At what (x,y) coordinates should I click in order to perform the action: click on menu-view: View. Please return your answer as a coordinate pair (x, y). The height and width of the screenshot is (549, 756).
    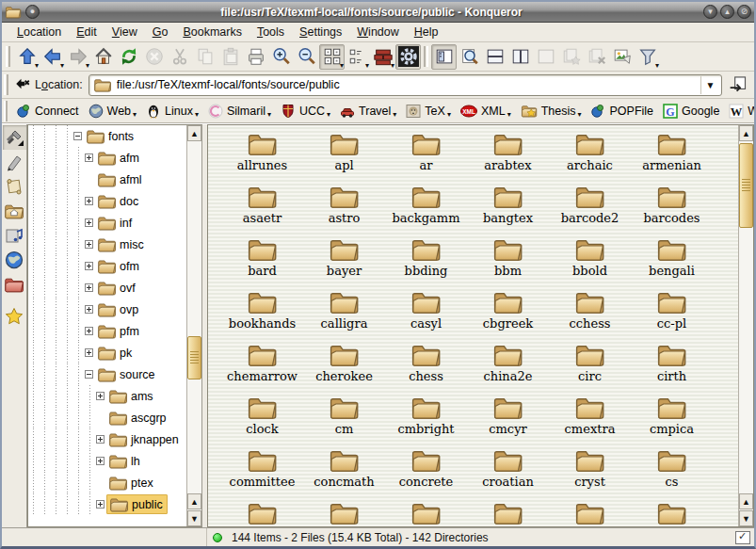
    Looking at the image, I should click on (124, 32).